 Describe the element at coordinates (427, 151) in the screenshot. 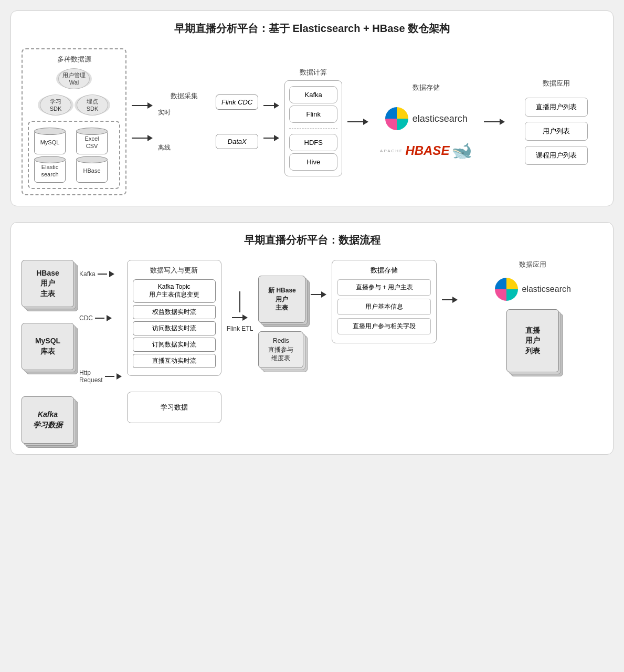

I see `hbase-red-text: HBASE` at that location.